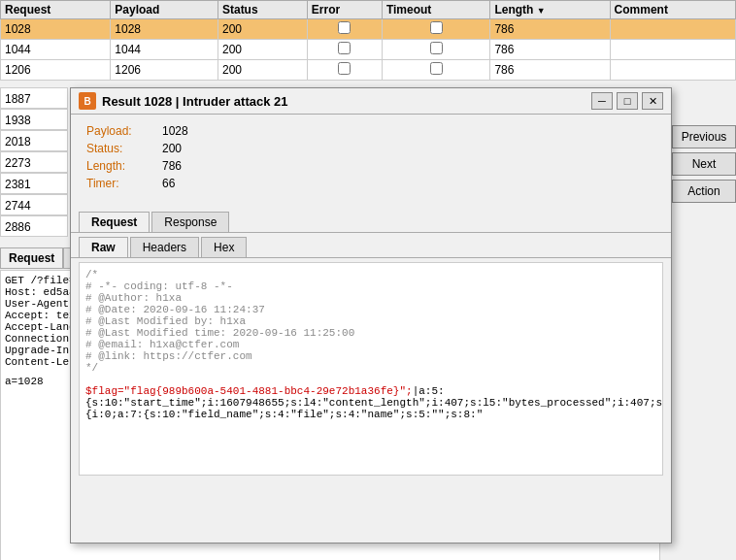  What do you see at coordinates (371, 379) in the screenshot?
I see `code-line` at bounding box center [371, 379].